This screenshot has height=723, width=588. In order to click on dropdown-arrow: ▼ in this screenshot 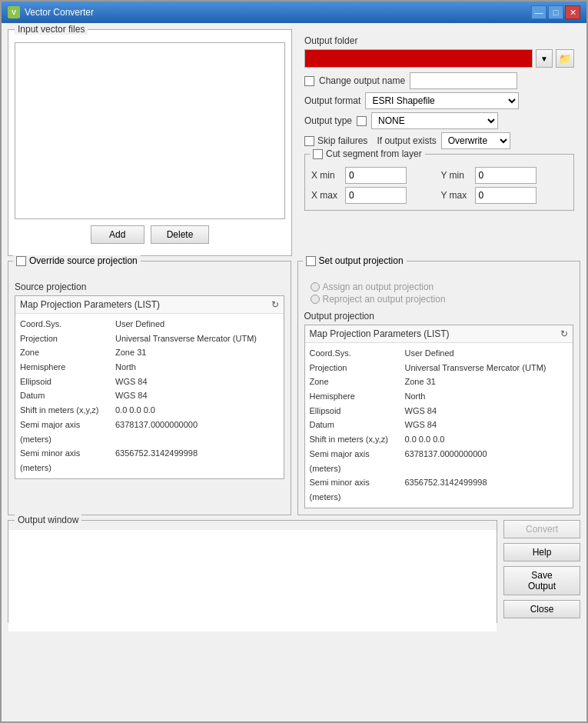, I will do `click(544, 58)`.